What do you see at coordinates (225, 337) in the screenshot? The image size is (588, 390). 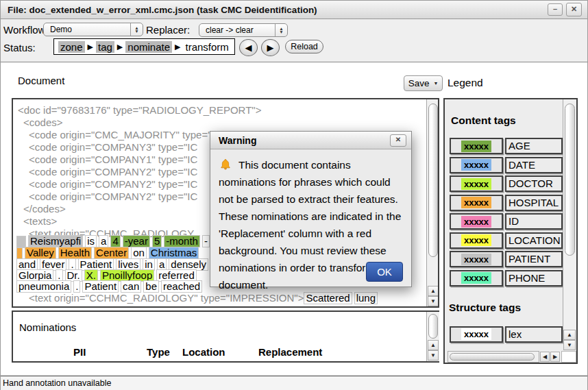 I see `nominations-panel: Nominations PII Type Location Replacemen…` at bounding box center [225, 337].